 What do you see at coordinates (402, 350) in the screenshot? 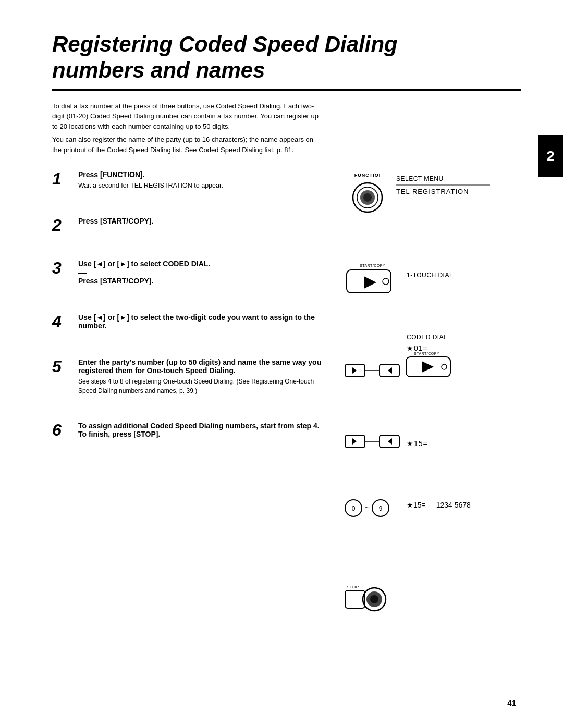
I see `step-3-icon-area: START/COPY CODED DIAL ★01=` at bounding box center [402, 350].